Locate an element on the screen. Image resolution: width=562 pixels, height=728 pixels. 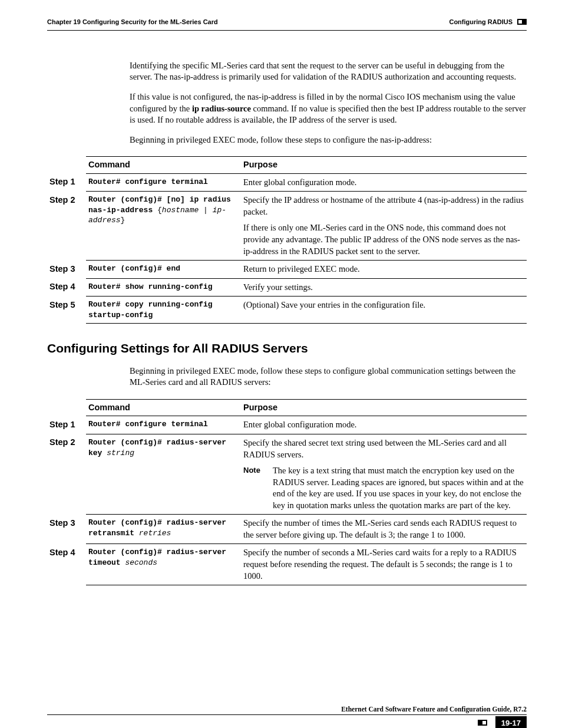
section-heading: Configuring Settings for All RADIUS Serv… is located at coordinates (287, 348).